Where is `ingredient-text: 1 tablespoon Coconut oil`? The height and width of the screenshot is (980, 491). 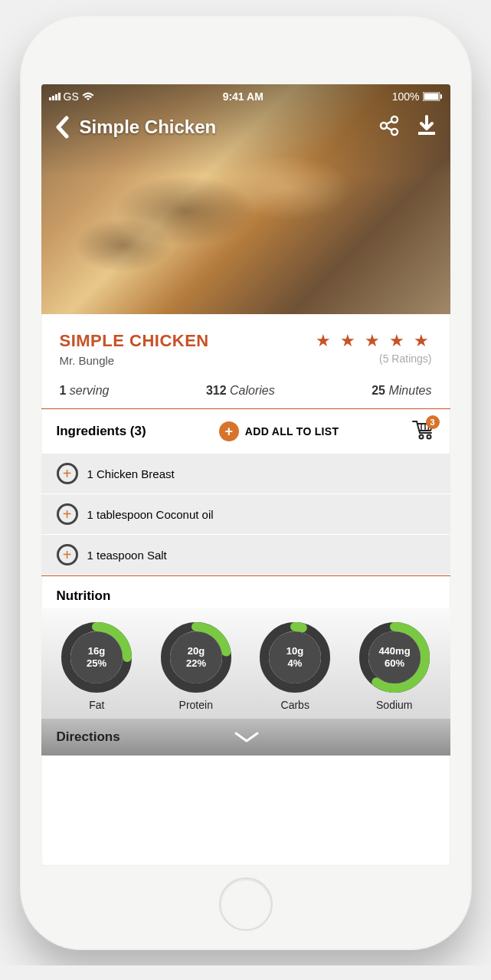
ingredient-text: 1 tablespoon Coconut oil is located at coordinates (150, 515).